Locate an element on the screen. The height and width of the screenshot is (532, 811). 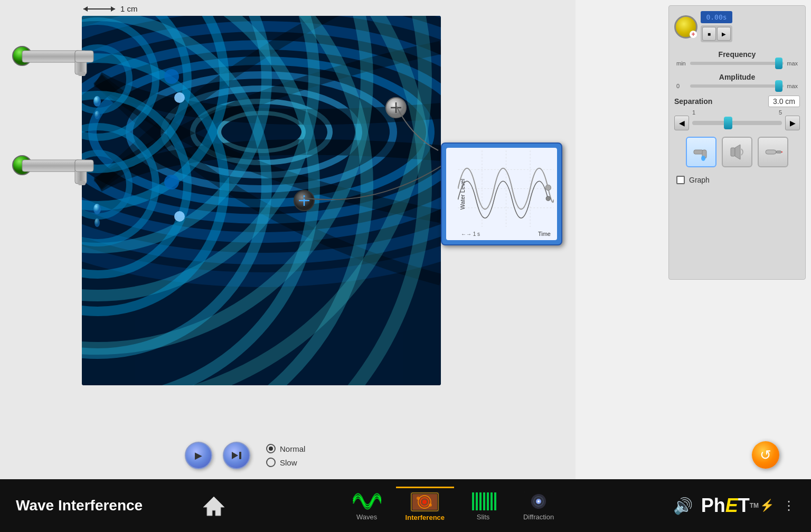
sep-num-labels: 1 5 is located at coordinates (737, 112).